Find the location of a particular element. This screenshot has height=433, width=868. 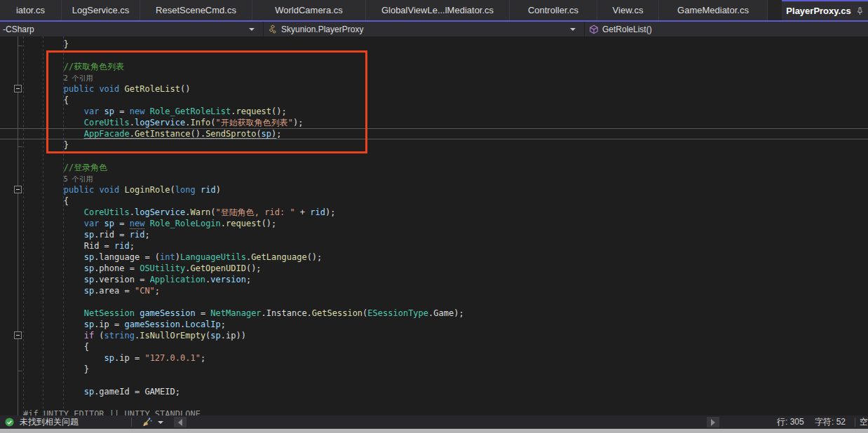

code-line: CoreUtils.logService.Warn("登陆角色, rid: " … is located at coordinates (434, 212).